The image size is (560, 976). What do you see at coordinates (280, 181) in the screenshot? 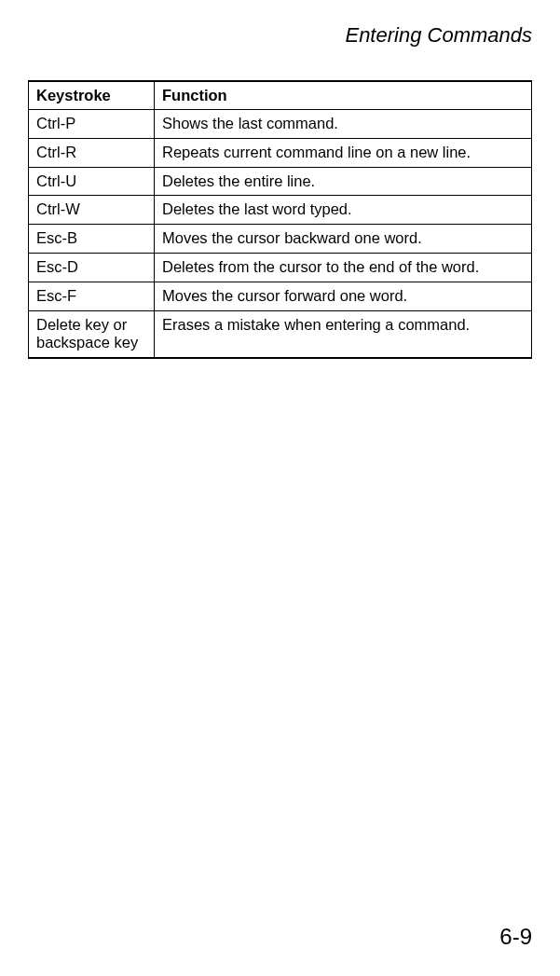
I see `table-row: Ctrl-U Deletes the entire line.` at bounding box center [280, 181].